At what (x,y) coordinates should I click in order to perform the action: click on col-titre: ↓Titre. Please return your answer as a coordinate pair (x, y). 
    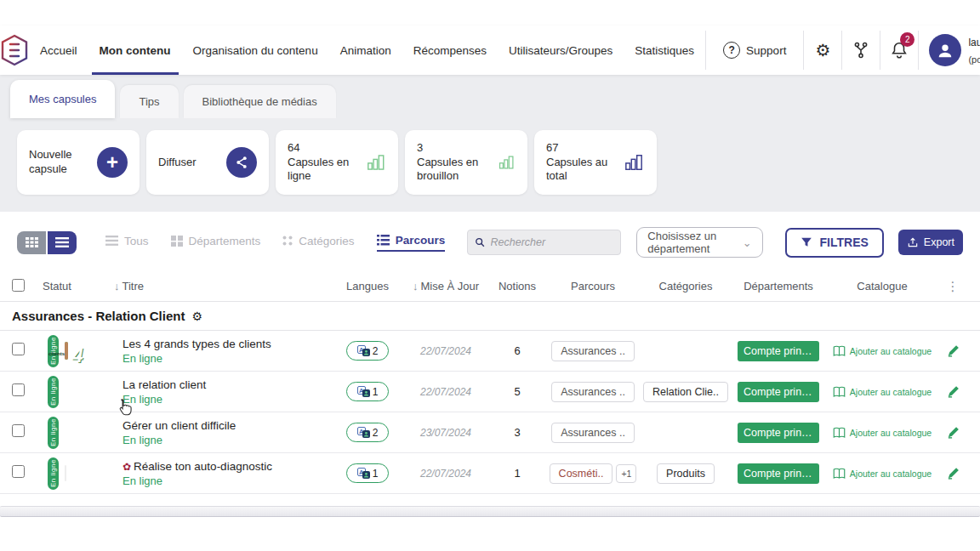
    Looking at the image, I should click on (224, 286).